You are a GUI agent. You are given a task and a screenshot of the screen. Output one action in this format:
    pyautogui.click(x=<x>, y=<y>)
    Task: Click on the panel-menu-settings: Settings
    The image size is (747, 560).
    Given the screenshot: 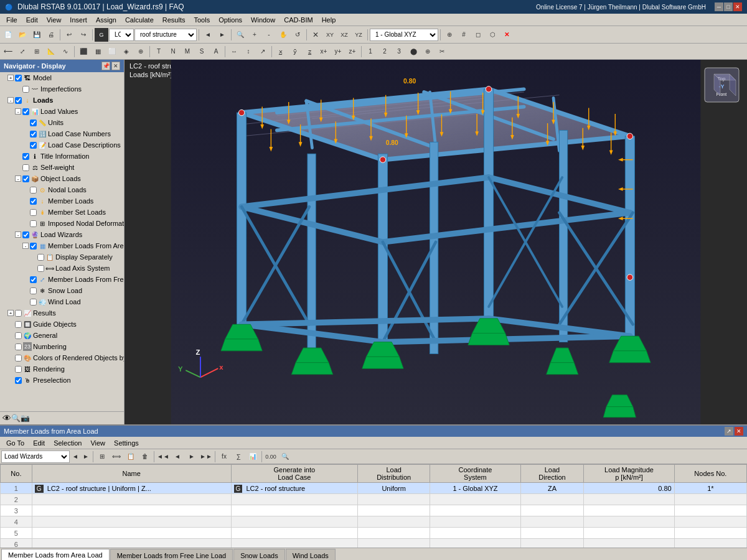 What is the action you would take?
    pyautogui.click(x=126, y=443)
    